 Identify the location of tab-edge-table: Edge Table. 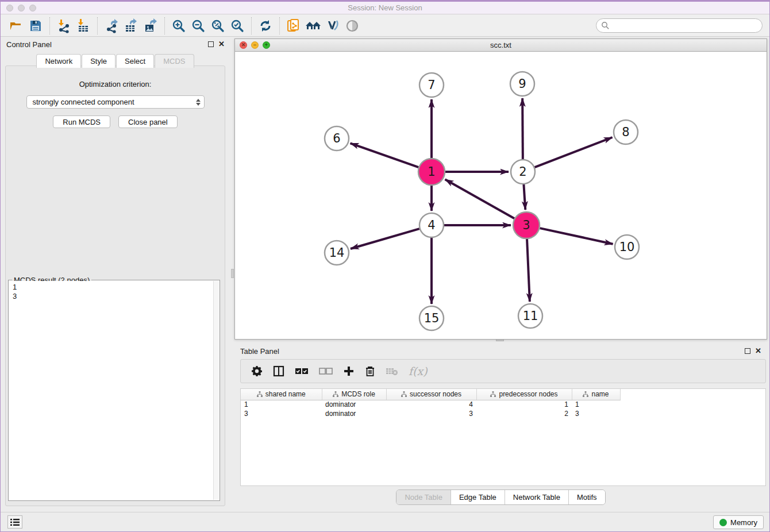
(478, 498).